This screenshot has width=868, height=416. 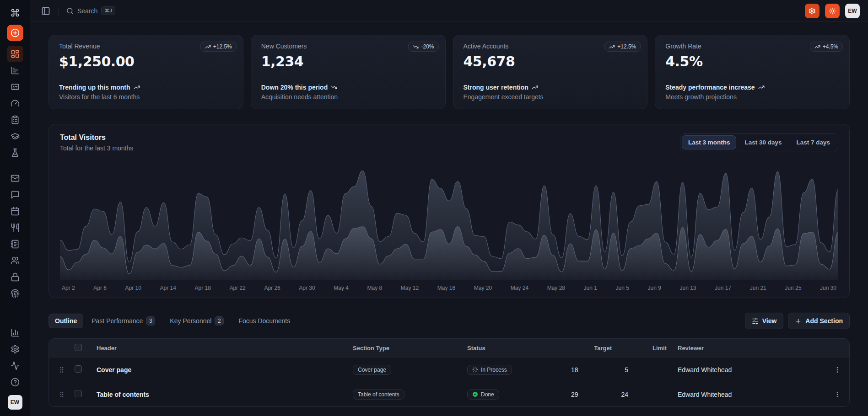 I want to click on trend-badge: -20%, so click(x=423, y=47).